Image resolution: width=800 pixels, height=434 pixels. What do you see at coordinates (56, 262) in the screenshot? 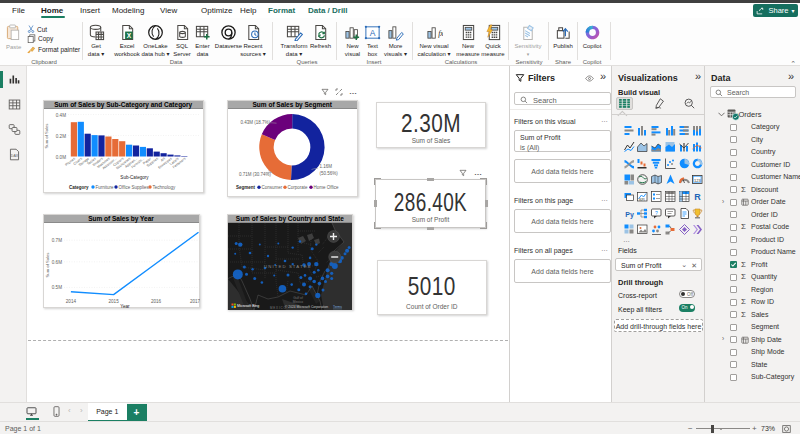
I see `svg-text: 0.6M` at bounding box center [56, 262].